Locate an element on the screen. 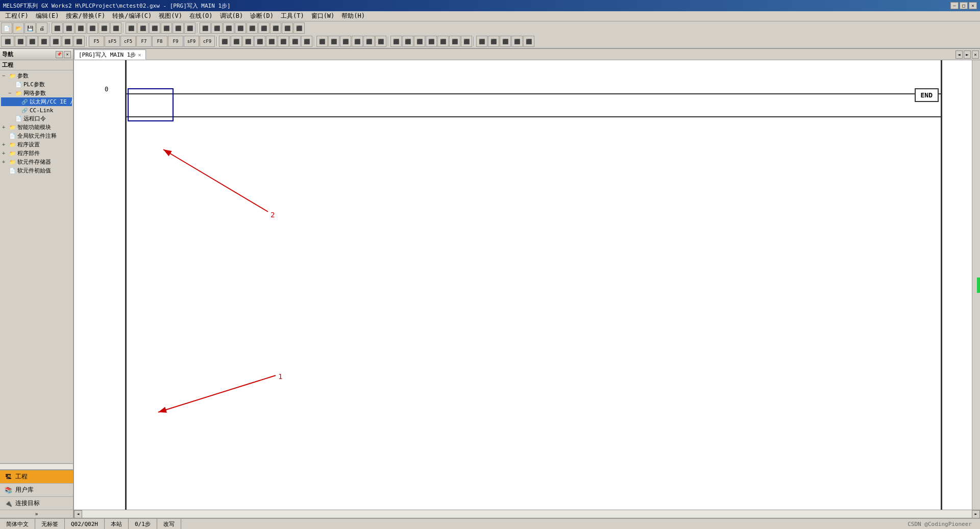 The width and height of the screenshot is (980, 529). tree-item-devinit: 📄 软元件初始值 is located at coordinates (37, 170).